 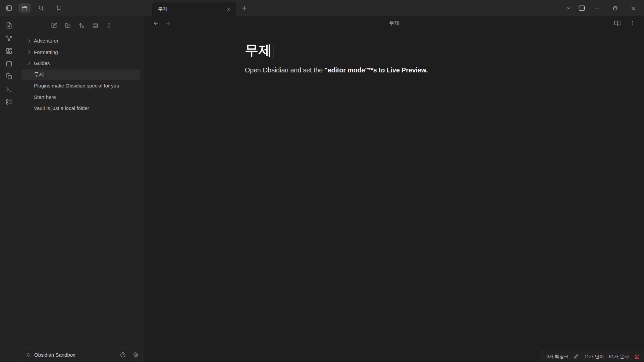 I want to click on sort-order-button, so click(x=82, y=25).